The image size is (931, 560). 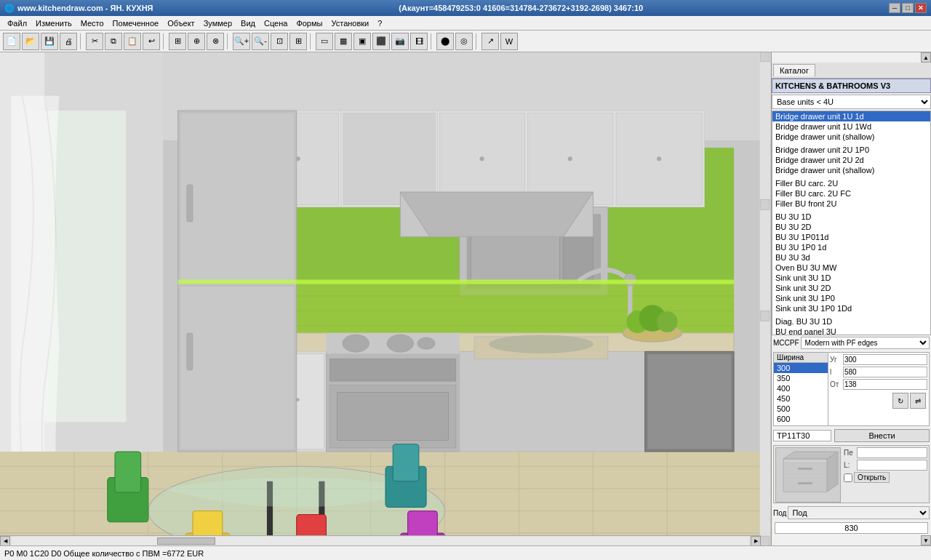 I want to click on dim-rotate-btn: ↻, so click(x=900, y=401).